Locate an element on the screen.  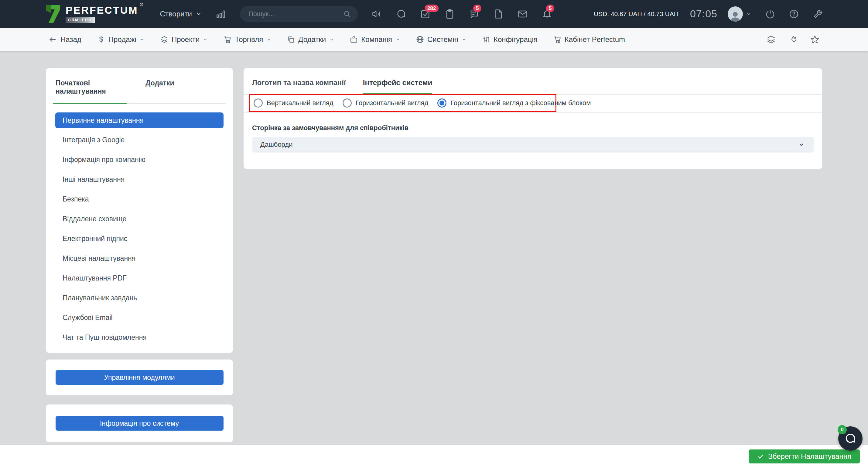
sidebar-item-chat-push: Чат та Пуш-повідомлення is located at coordinates (140, 338).